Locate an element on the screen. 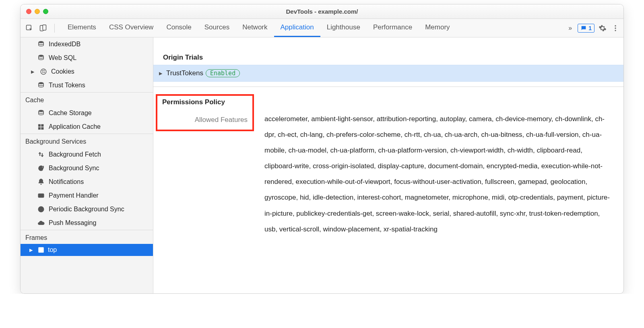 Image resolution: width=644 pixels, height=328 pixels. inspect-element-icon is located at coordinates (29, 28).